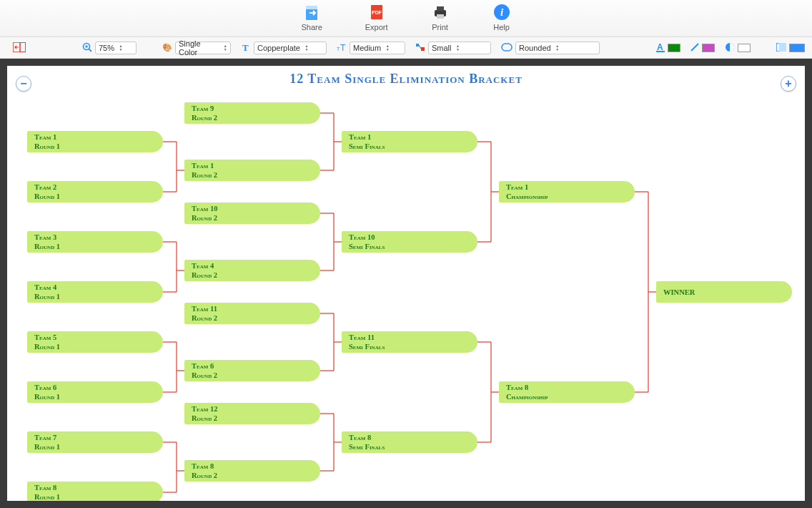 The height and width of the screenshot is (508, 812). Describe the element at coordinates (312, 27) in the screenshot. I see `share-label: Share` at that location.